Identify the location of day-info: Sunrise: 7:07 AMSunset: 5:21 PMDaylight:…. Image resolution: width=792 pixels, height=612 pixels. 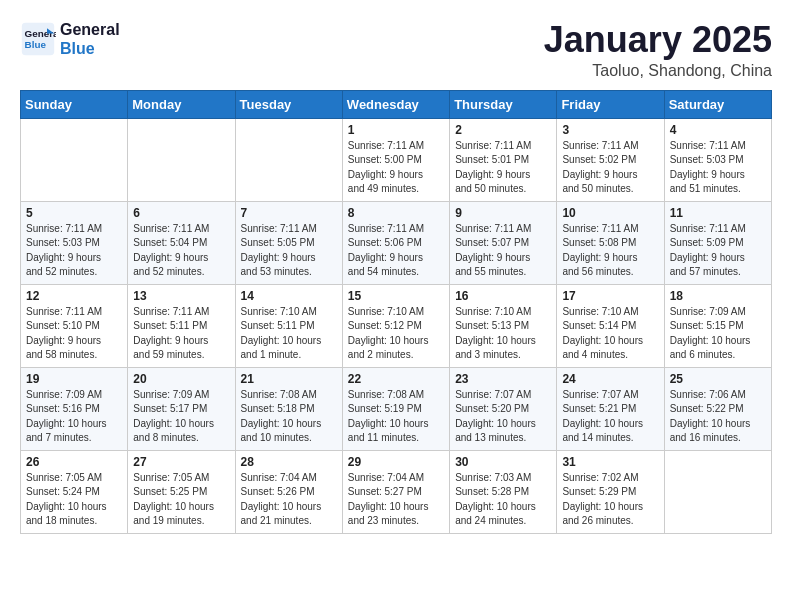
(610, 417).